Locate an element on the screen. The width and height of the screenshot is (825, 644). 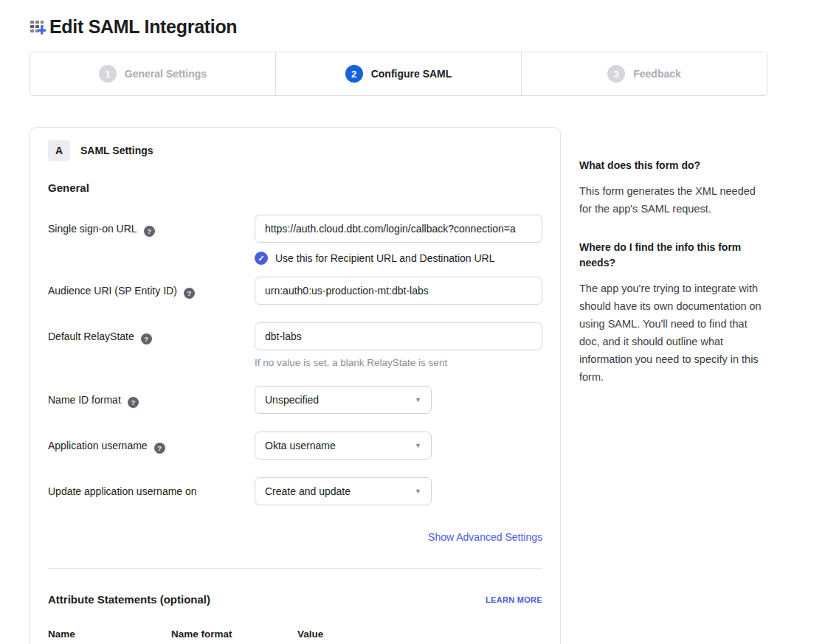
step-1-label: General Settings is located at coordinates (165, 74).